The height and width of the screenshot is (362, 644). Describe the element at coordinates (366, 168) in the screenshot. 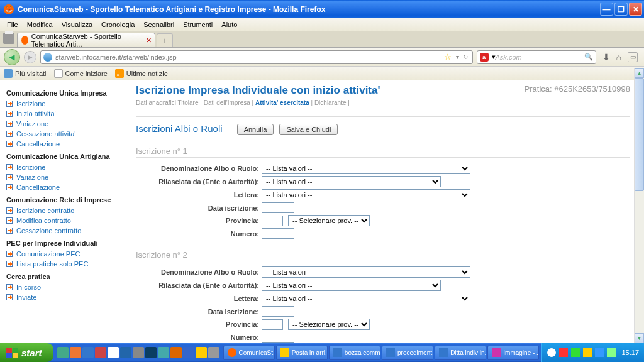

I see `denom-select: -- Lista valori --` at that location.